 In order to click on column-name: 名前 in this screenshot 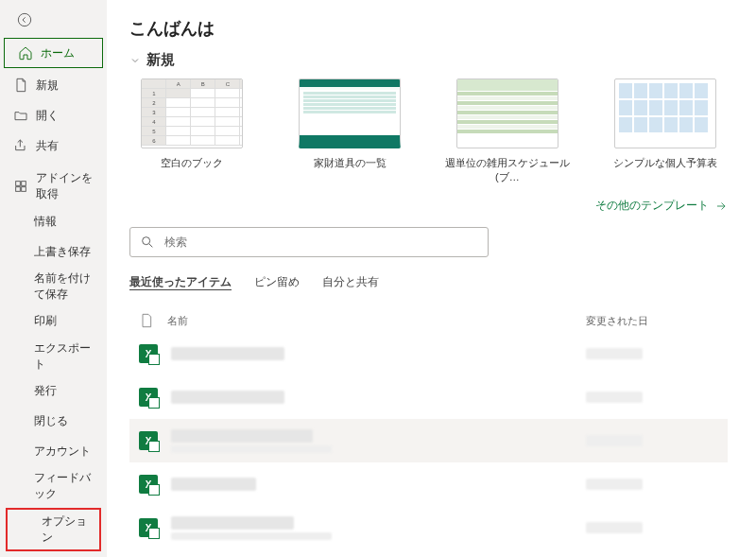, I will do `click(370, 322)`.